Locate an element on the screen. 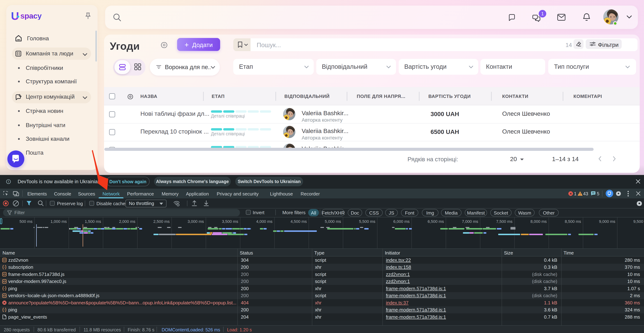  svg-text: 1,000 ms is located at coordinates (59, 222).